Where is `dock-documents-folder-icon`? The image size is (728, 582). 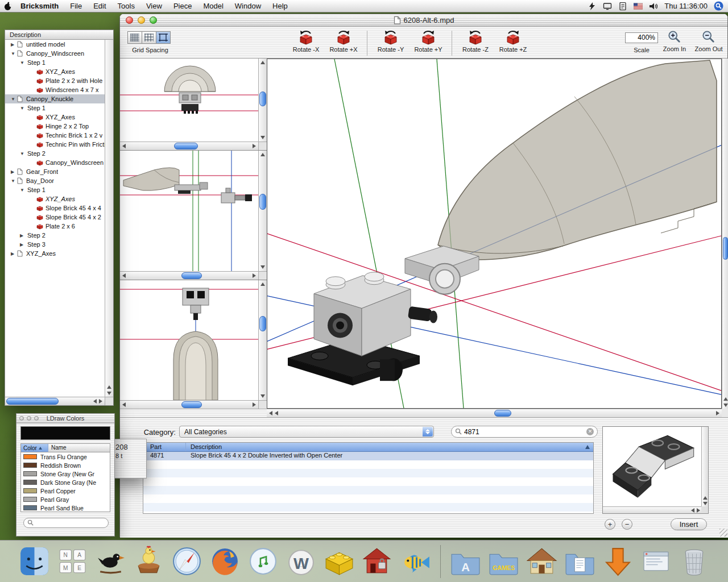 dock-documents-folder-icon is located at coordinates (580, 562).